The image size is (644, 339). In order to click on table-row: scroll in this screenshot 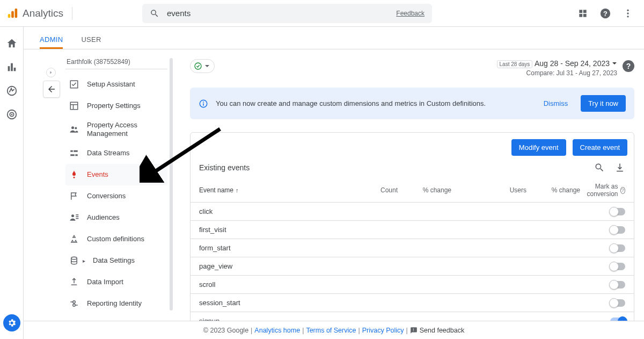, I will do `click(412, 285)`.